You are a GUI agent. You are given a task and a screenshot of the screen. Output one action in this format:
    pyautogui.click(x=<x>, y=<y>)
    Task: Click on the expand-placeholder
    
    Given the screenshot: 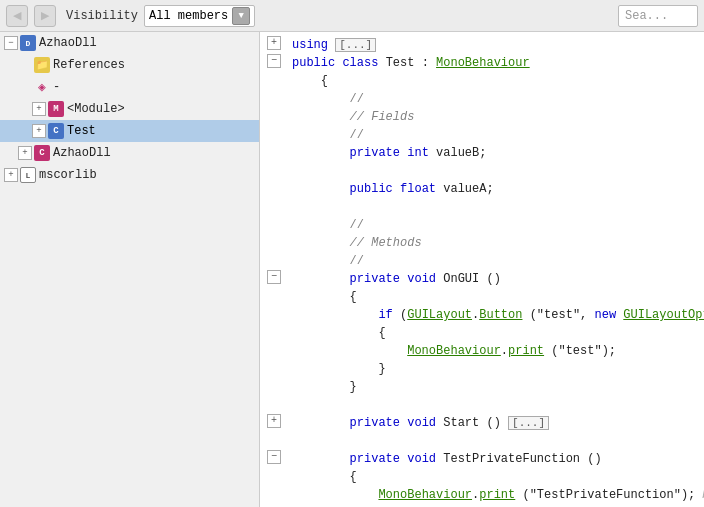 What is the action you would take?
    pyautogui.click(x=25, y=65)
    